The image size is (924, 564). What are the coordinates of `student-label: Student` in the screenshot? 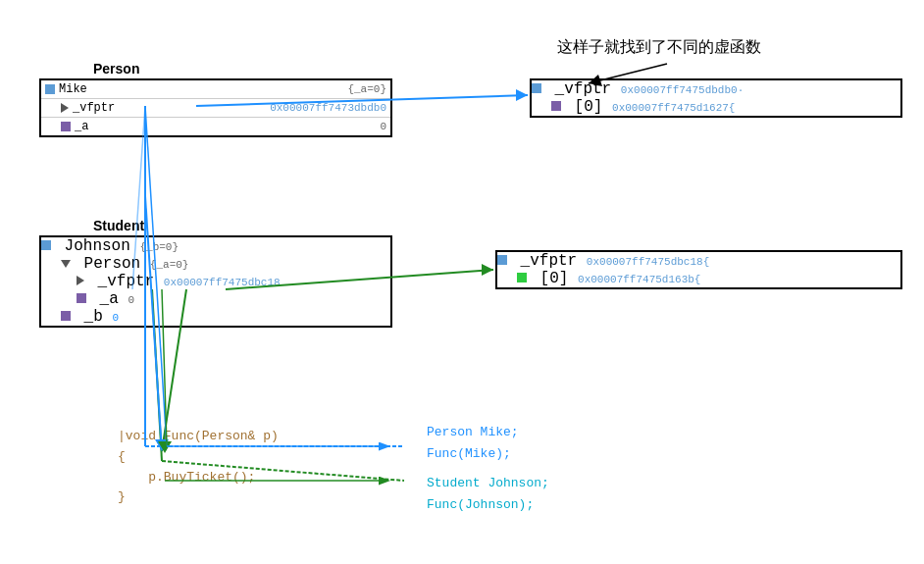 It's located at (119, 226).